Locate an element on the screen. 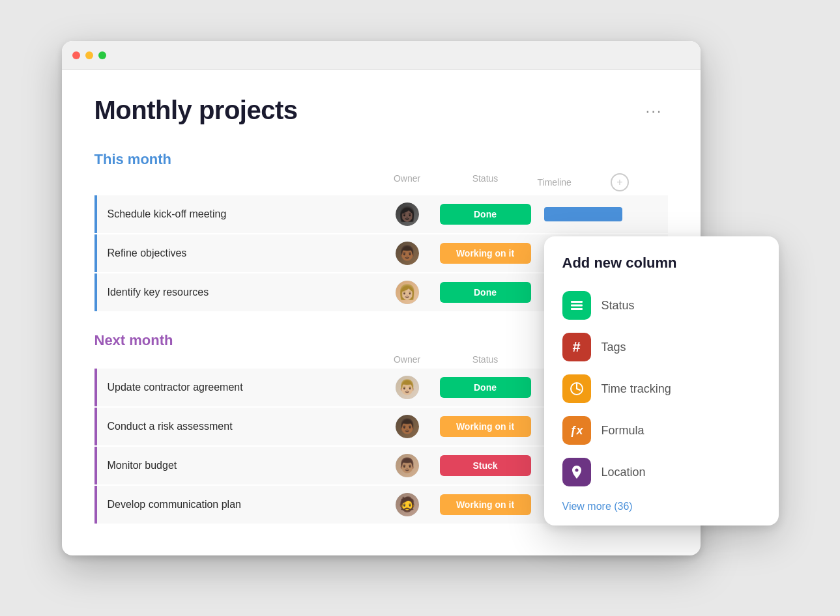  column-option-label: Formula is located at coordinates (623, 431).